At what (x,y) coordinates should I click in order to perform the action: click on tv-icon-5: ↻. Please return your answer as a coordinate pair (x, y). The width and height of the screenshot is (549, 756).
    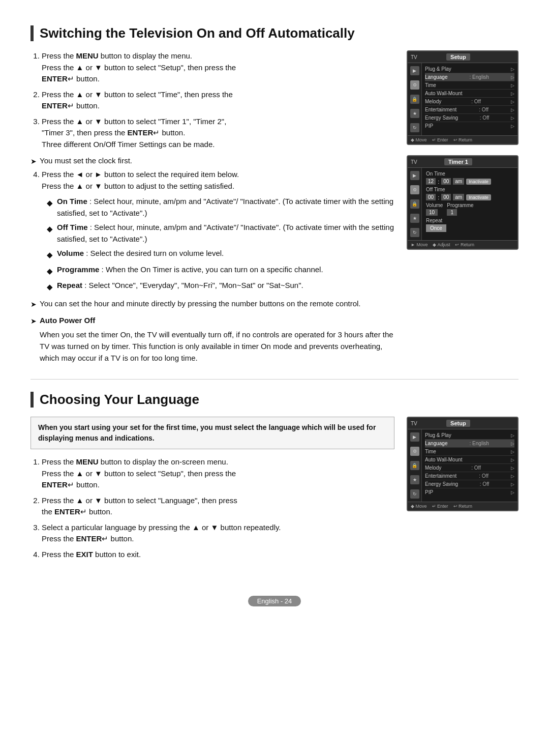
    Looking at the image, I should click on (415, 128).